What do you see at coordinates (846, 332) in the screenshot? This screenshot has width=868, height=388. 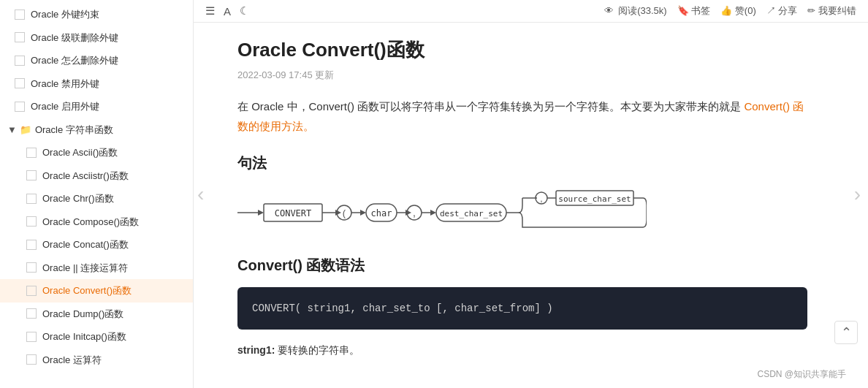 I see `scroll-to-top-button: ⌃` at bounding box center [846, 332].